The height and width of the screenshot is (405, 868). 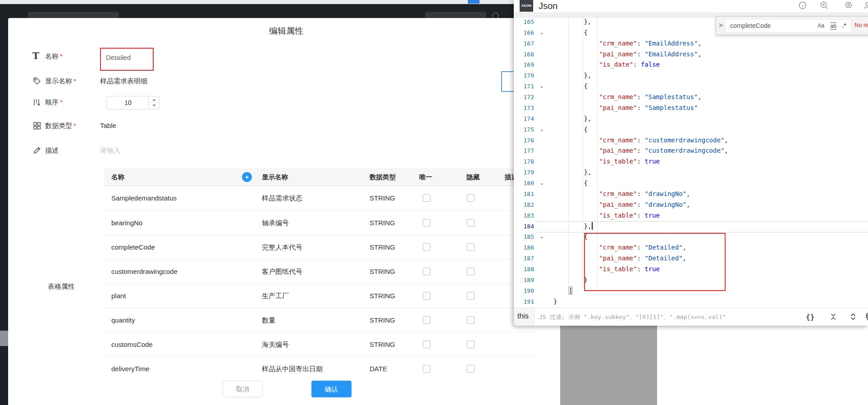 What do you see at coordinates (524, 55) in the screenshot?
I see `line-number: 168` at bounding box center [524, 55].